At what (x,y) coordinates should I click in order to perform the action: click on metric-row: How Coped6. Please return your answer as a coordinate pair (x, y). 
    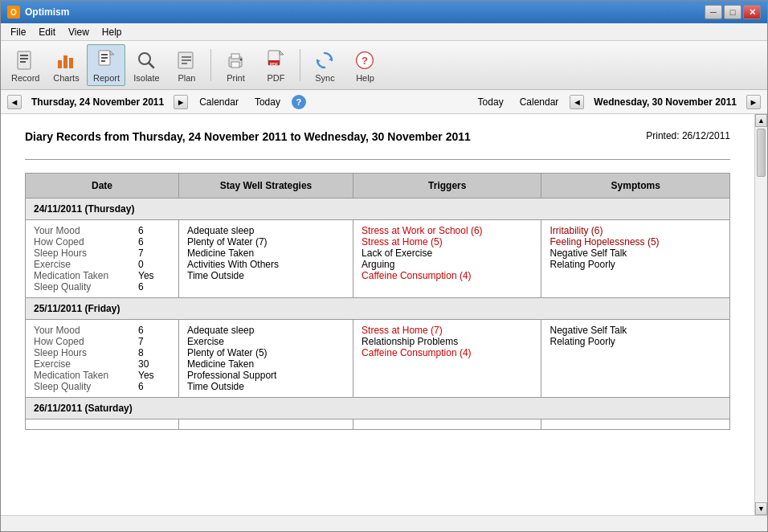
    Looking at the image, I should click on (102, 242).